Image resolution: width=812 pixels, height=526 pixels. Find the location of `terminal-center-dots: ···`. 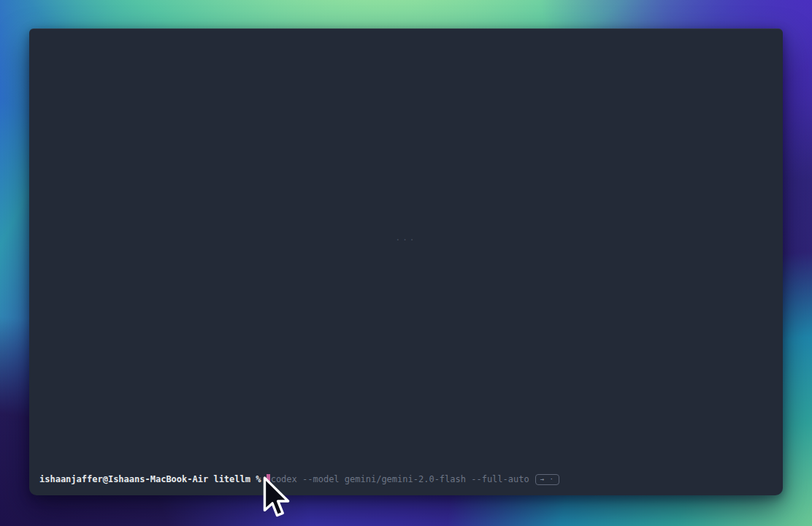

terminal-center-dots: ··· is located at coordinates (406, 240).